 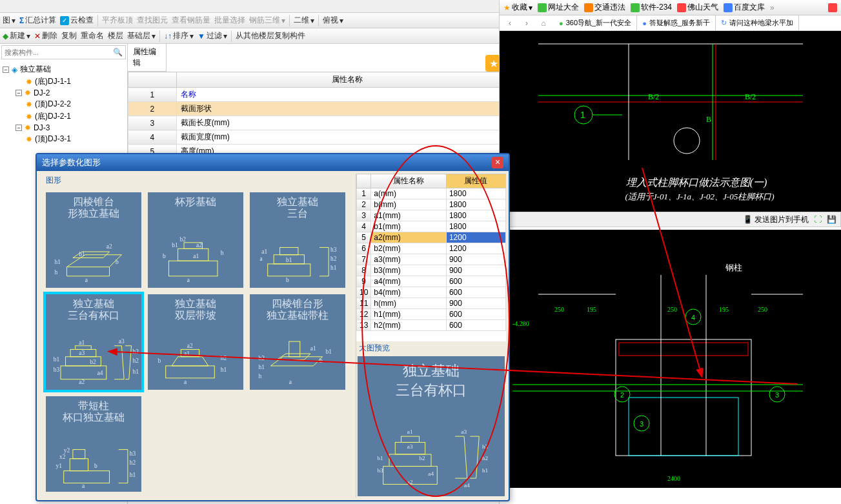 What do you see at coordinates (431, 249) in the screenshot?
I see `param-row: 6b2(mm)1200` at bounding box center [431, 249].